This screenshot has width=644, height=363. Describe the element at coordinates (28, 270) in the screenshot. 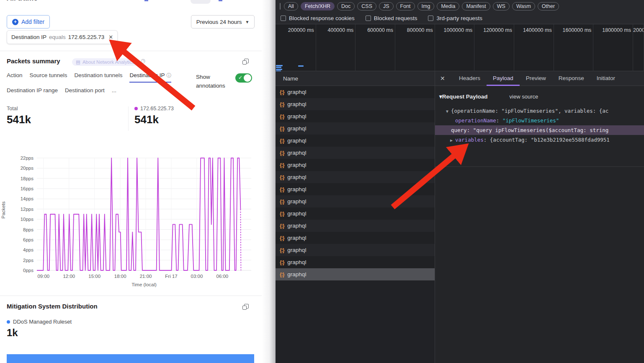

I see `svg-text: 0pps` at that location.